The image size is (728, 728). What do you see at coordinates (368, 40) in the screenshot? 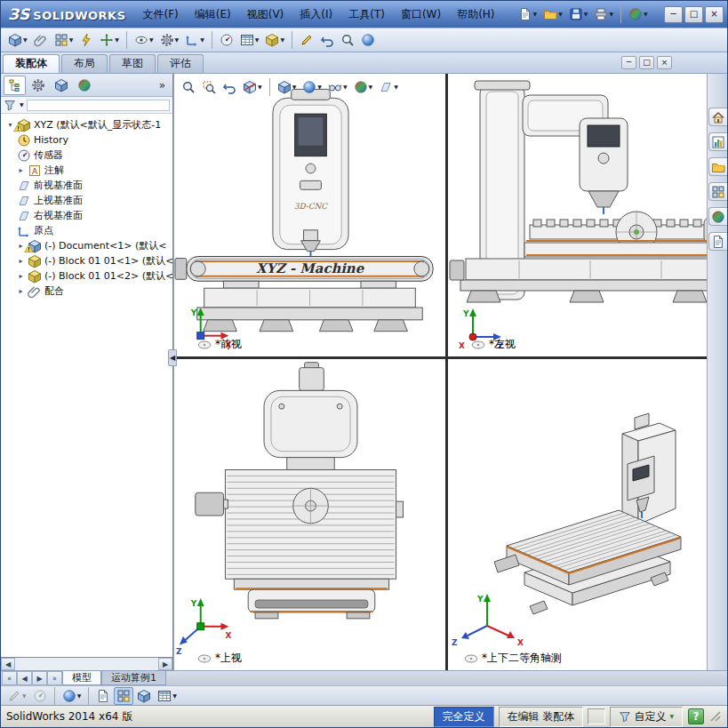
I see `appearance-tool-button` at bounding box center [368, 40].